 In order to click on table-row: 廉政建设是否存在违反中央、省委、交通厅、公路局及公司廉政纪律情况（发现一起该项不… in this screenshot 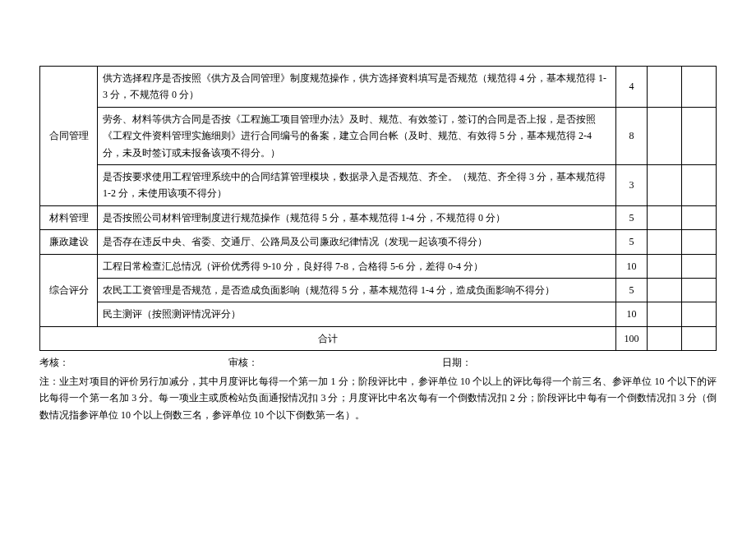, I will do `click(378, 242)`.